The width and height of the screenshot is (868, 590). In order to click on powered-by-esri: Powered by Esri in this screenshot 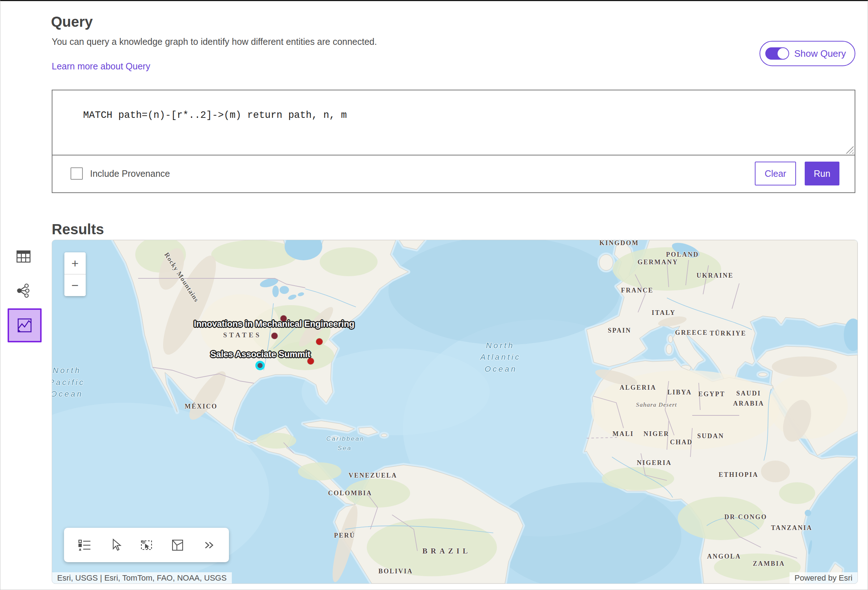, I will do `click(824, 578)`.